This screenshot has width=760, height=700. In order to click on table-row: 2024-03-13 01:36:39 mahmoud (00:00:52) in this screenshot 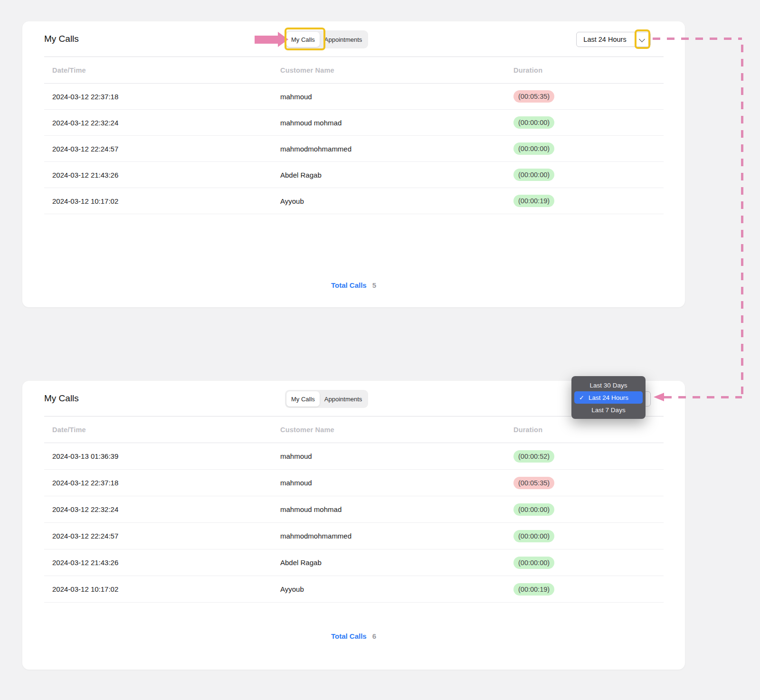, I will do `click(354, 456)`.